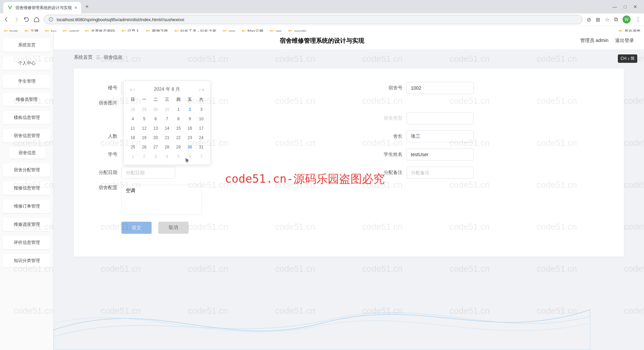 The height and width of the screenshot is (350, 644). What do you see at coordinates (389, 136) in the screenshot?
I see `label-shezhang: 舍长` at bounding box center [389, 136].